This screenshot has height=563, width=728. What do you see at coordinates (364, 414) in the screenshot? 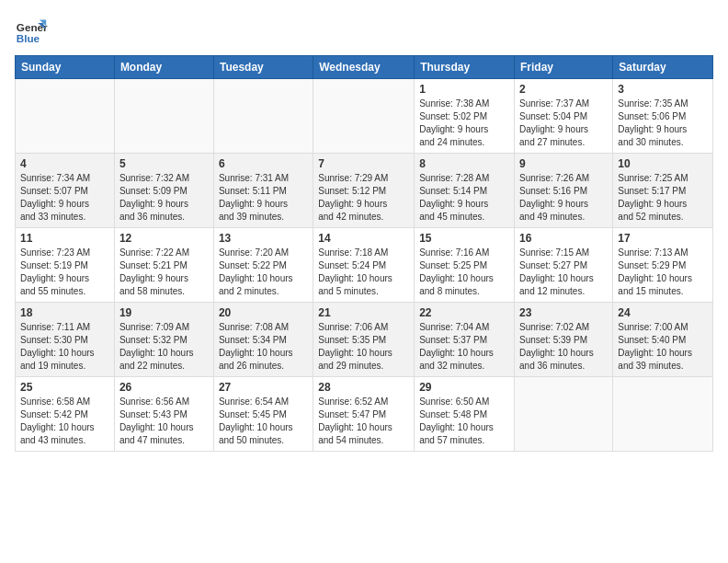
I see `calendar-day-28: 28Sunrise: 6:52 AM Sunset: 5:47 PM Dayli…` at bounding box center [364, 414].